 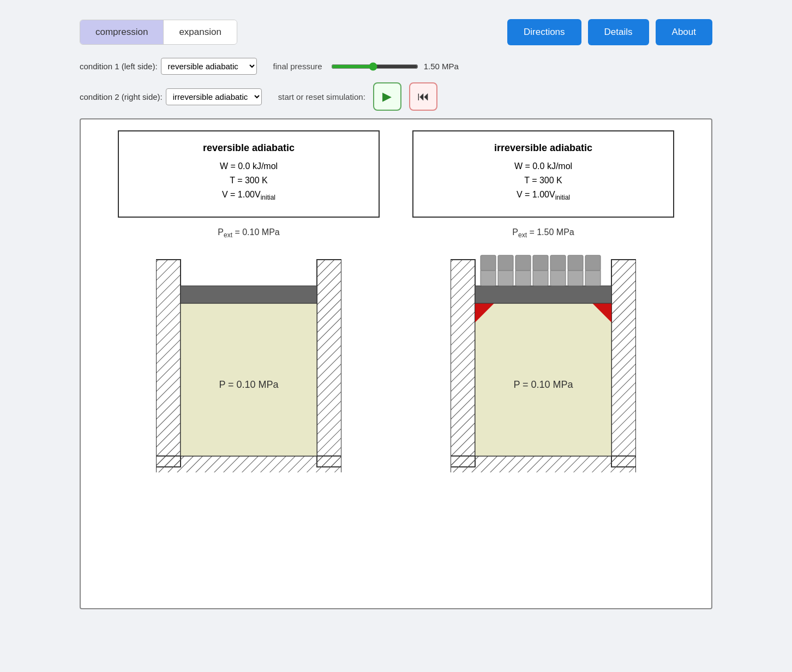 What do you see at coordinates (200, 32) in the screenshot?
I see `tab-expansion: expansion` at bounding box center [200, 32].